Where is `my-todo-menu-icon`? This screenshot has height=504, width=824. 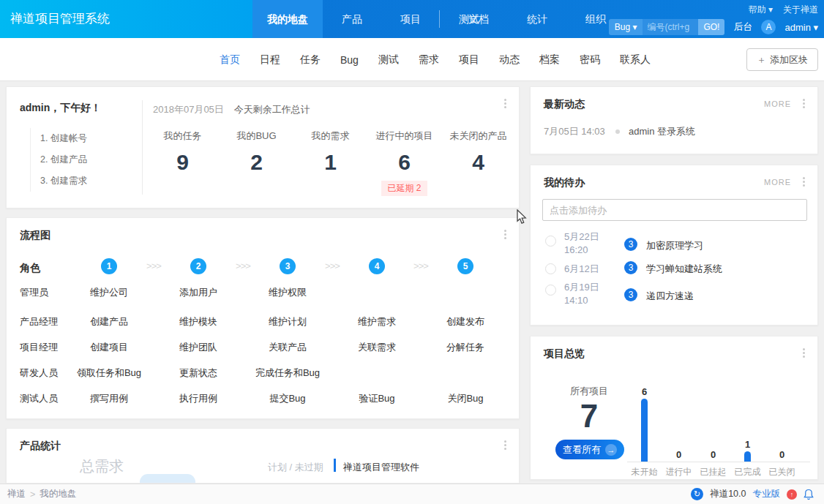 my-todo-menu-icon is located at coordinates (804, 181).